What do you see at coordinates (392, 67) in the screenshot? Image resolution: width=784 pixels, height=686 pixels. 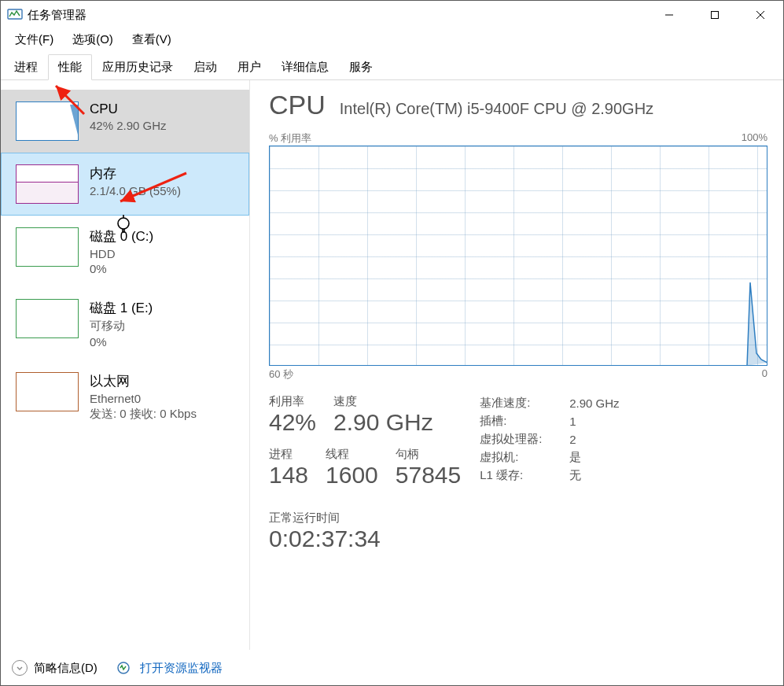 I see `tab-row: 进程 性能 应用历史记录 启动 用户 详细信息 服务` at bounding box center [392, 67].